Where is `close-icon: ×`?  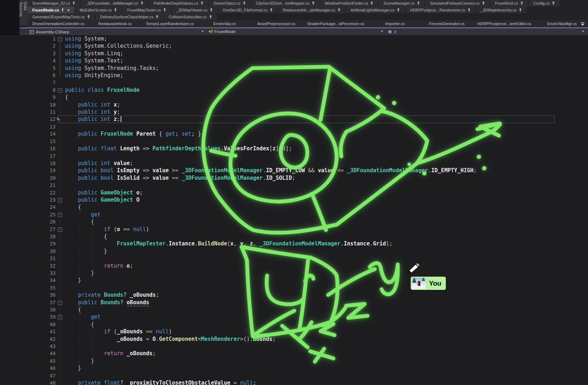
close-icon: × is located at coordinates (68, 10).